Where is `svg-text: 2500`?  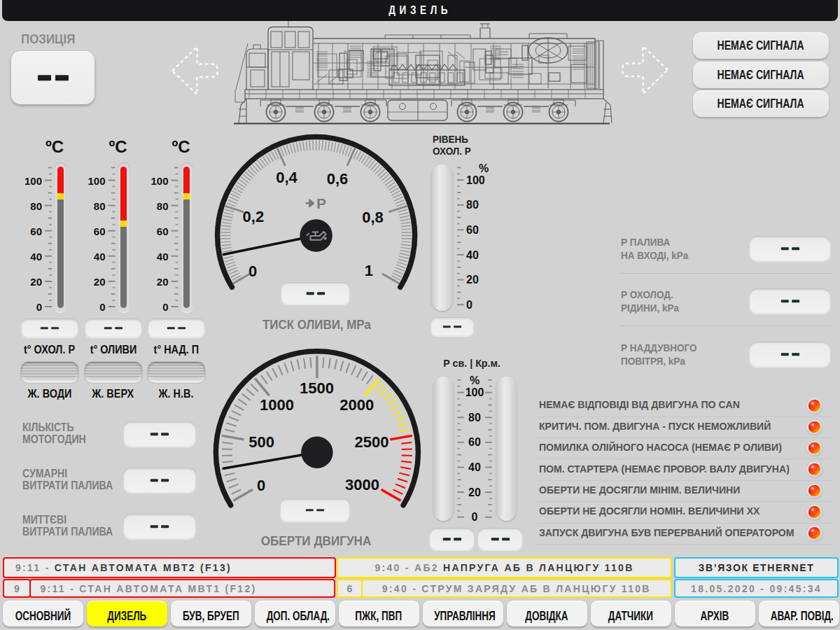 svg-text: 2500 is located at coordinates (372, 442).